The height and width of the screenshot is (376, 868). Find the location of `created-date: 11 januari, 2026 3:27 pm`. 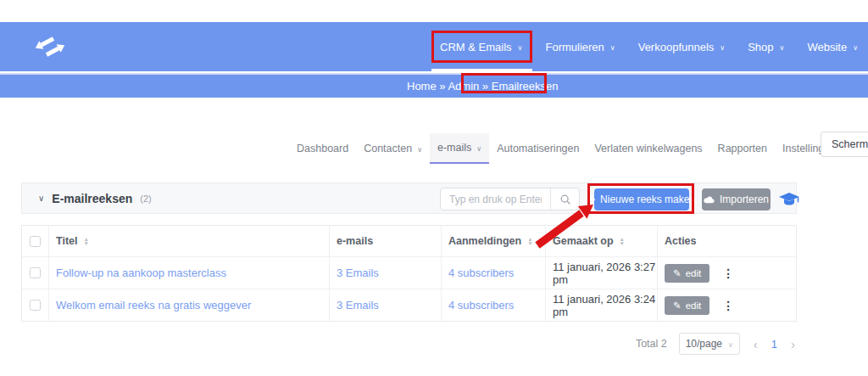

created-date: 11 januari, 2026 3:27 pm is located at coordinates (605, 273).